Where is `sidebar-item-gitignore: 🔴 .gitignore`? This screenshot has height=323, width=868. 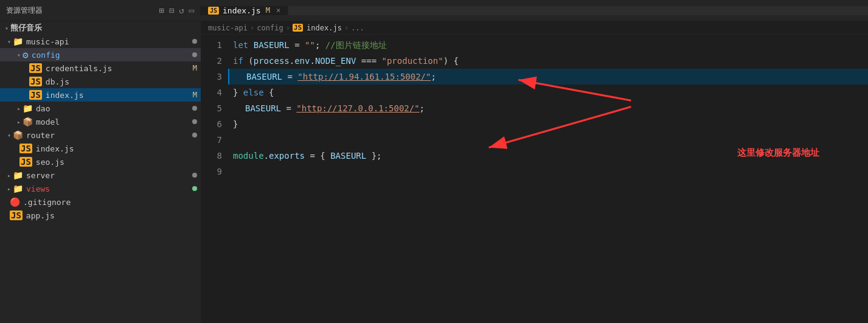
sidebar-item-gitignore: 🔴 .gitignore is located at coordinates (100, 202).